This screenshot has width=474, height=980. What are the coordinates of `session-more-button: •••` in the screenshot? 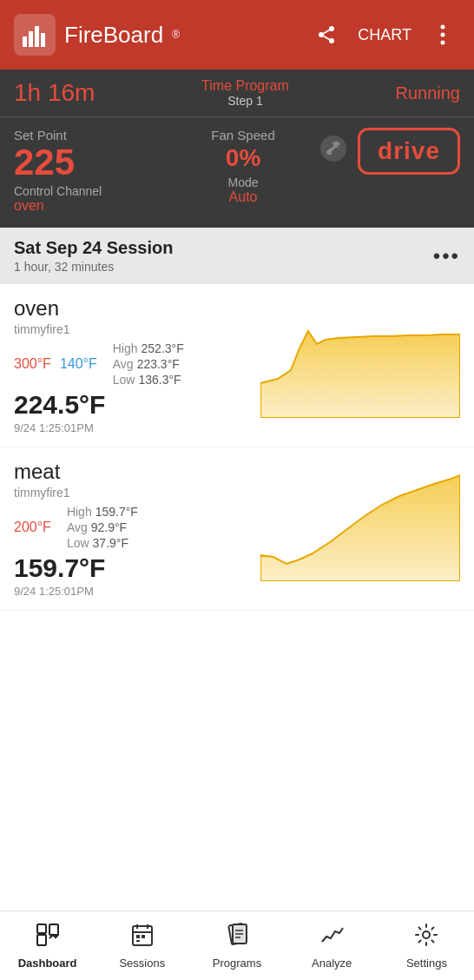 It's located at (446, 256).